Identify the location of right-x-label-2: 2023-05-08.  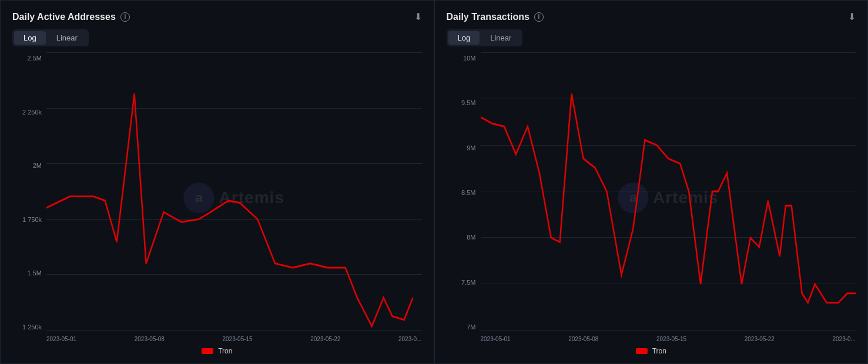
(583, 339).